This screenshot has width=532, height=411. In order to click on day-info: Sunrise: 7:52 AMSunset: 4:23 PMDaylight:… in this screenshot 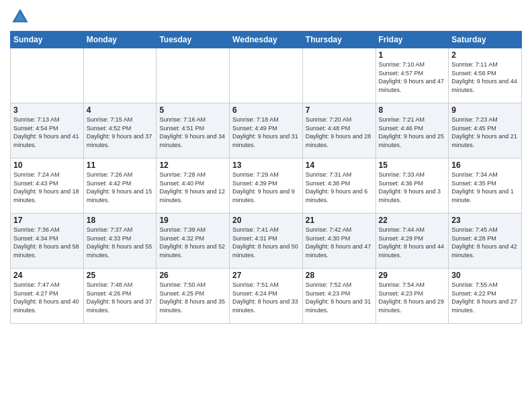, I will do `click(339, 298)`.